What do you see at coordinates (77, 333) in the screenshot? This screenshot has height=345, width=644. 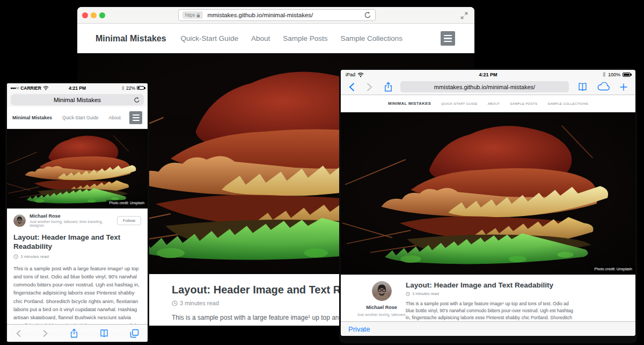 I see `iphone-safari-toolbar` at bounding box center [77, 333].